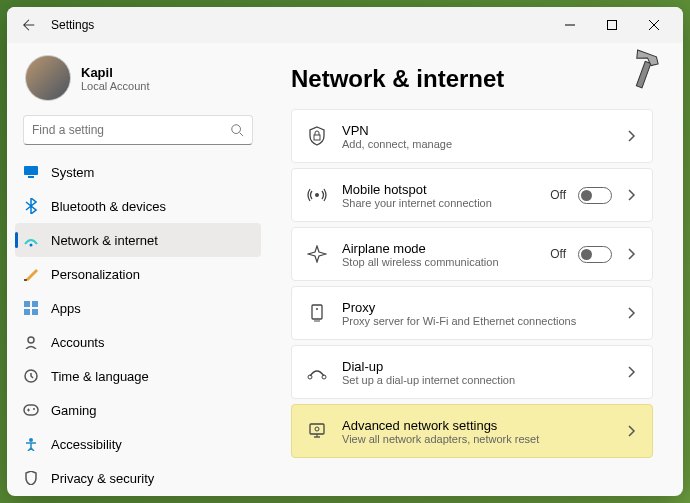  What do you see at coordinates (138, 130) in the screenshot?
I see `search-box` at bounding box center [138, 130].